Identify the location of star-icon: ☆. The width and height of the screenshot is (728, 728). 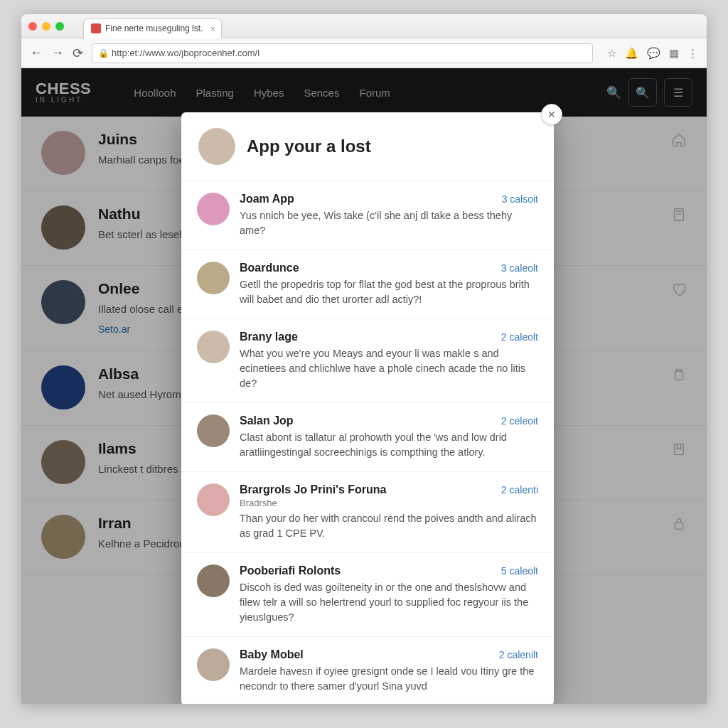
(611, 53).